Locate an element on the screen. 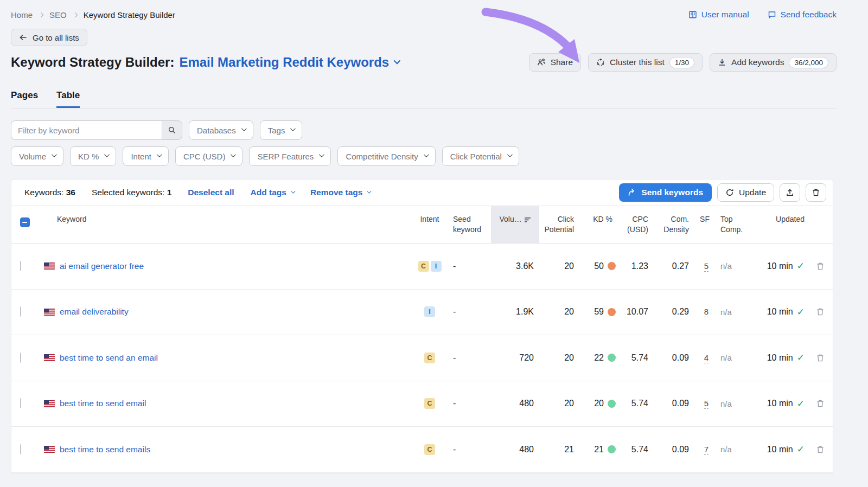 Image resolution: width=868 pixels, height=487 pixels. serp-features-count: 7 is located at coordinates (706, 450).